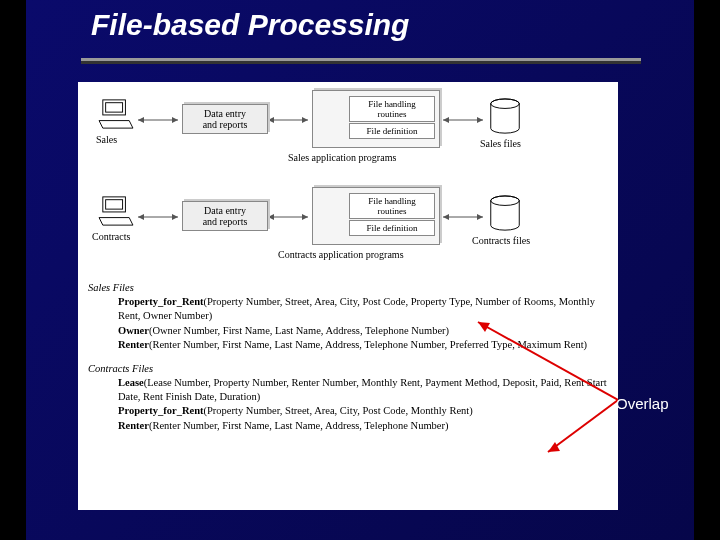 This screenshot has width=720, height=540. I want to click on terminal-label: Contracts, so click(111, 236).